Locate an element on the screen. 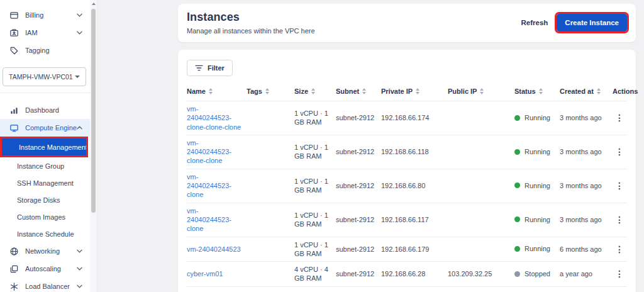 This screenshot has width=644, height=292. compute-engine-icon is located at coordinates (14, 128).